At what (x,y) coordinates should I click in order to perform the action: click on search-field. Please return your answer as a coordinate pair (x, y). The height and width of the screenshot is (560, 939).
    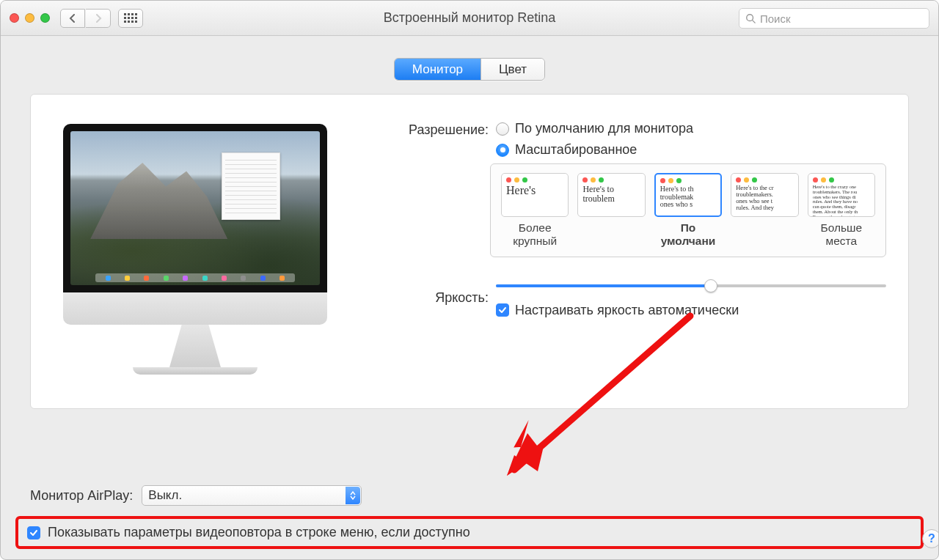
    Looking at the image, I should click on (834, 18).